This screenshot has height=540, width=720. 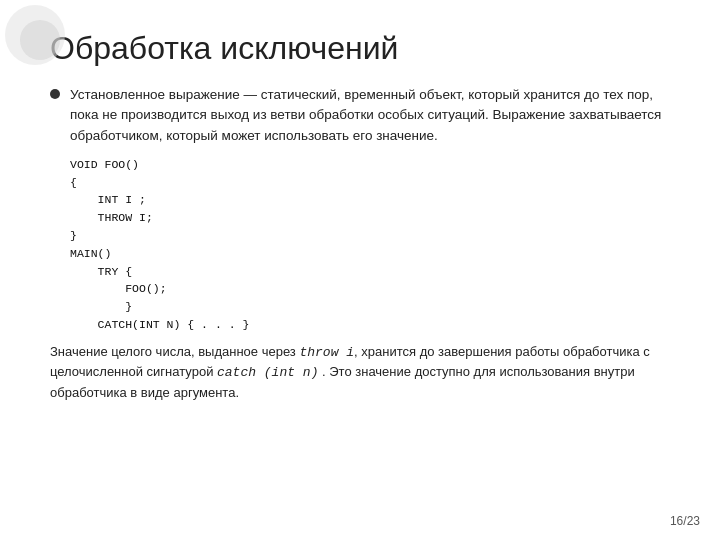 What do you see at coordinates (685, 521) in the screenshot?
I see `page-number: 16/23` at bounding box center [685, 521].